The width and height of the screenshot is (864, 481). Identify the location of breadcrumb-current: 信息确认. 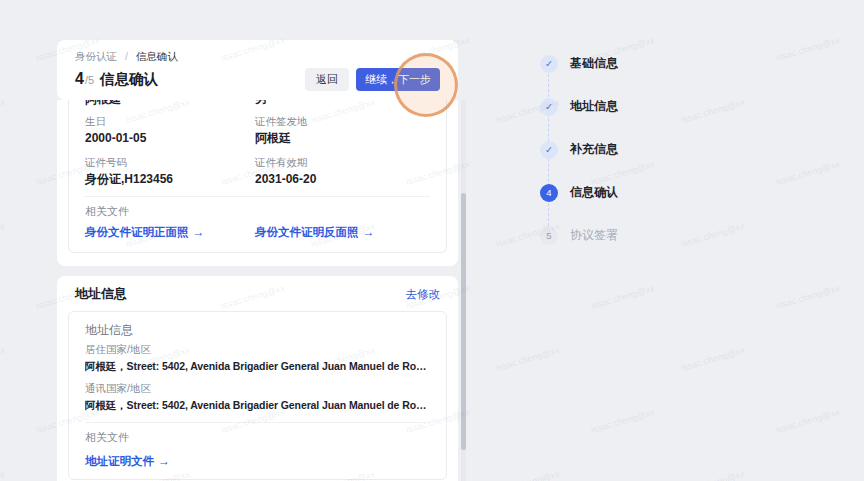
(157, 56).